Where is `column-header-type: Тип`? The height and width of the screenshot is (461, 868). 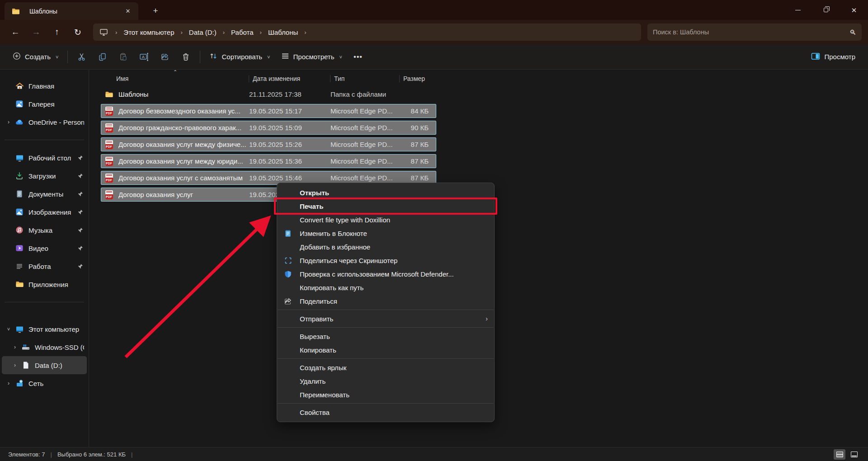
column-header-type: Тип is located at coordinates (364, 79).